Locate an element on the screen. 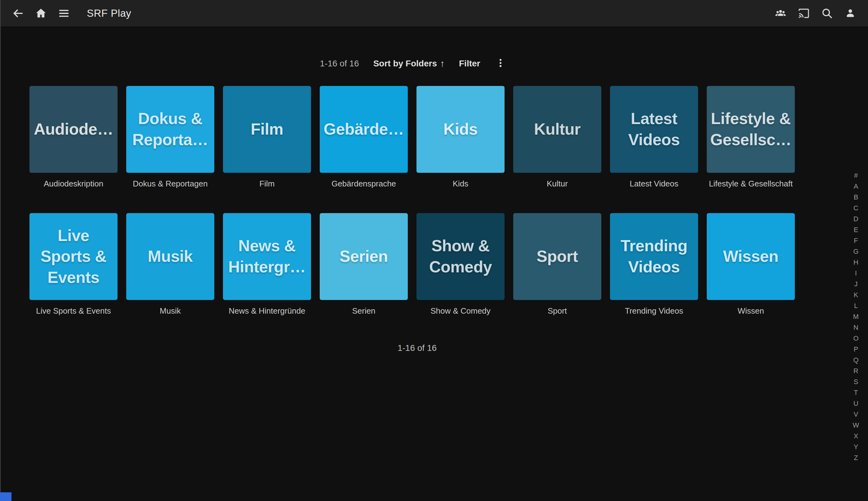 This screenshot has height=501, width=868. alpha-picker-letter: W is located at coordinates (856, 425).